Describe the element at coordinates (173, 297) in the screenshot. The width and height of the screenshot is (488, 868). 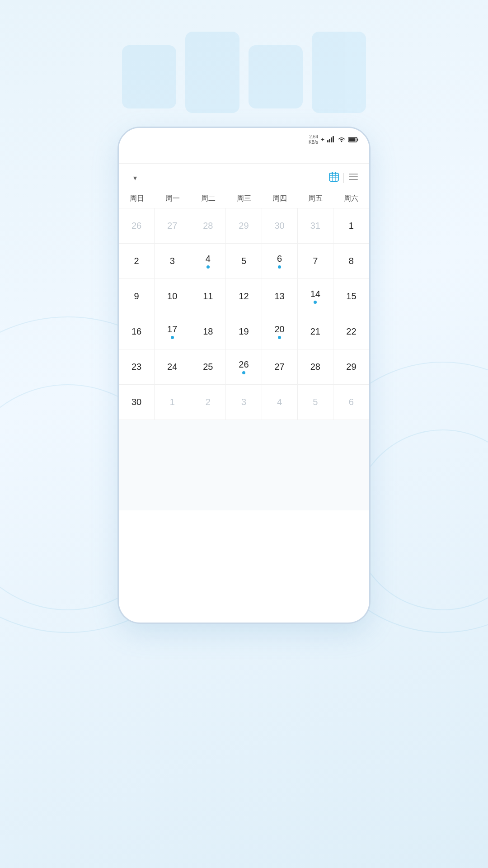
I see `day-cell: 10` at that location.